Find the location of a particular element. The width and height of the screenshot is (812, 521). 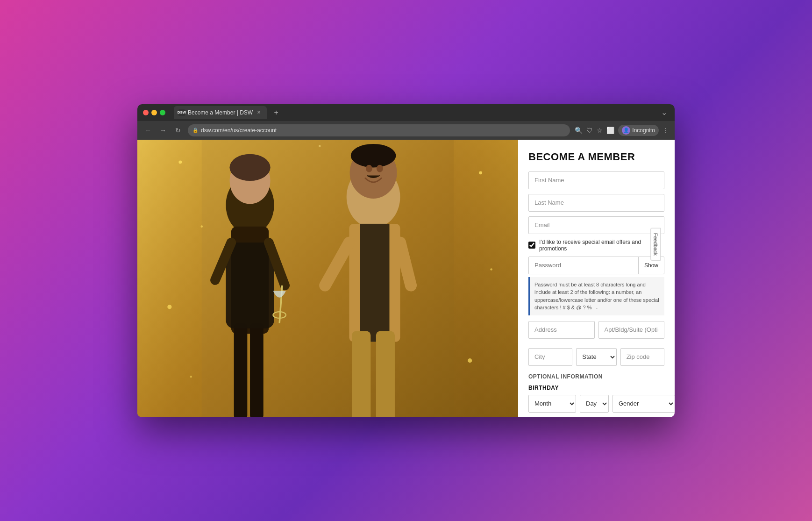

toolbar-icons: 🔍 🛡 ☆ ⬜ 👤 Incognito ⋮ is located at coordinates (622, 130).